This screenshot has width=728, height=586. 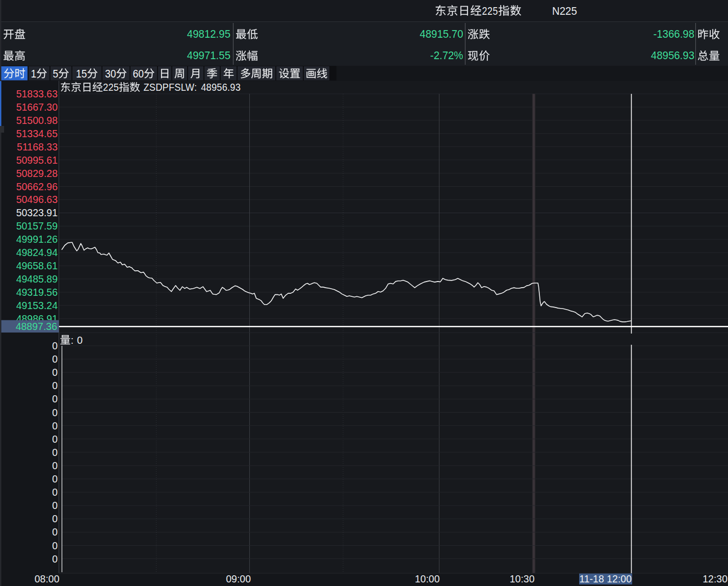 I want to click on svg-text: 50496.63, so click(x=37, y=199).